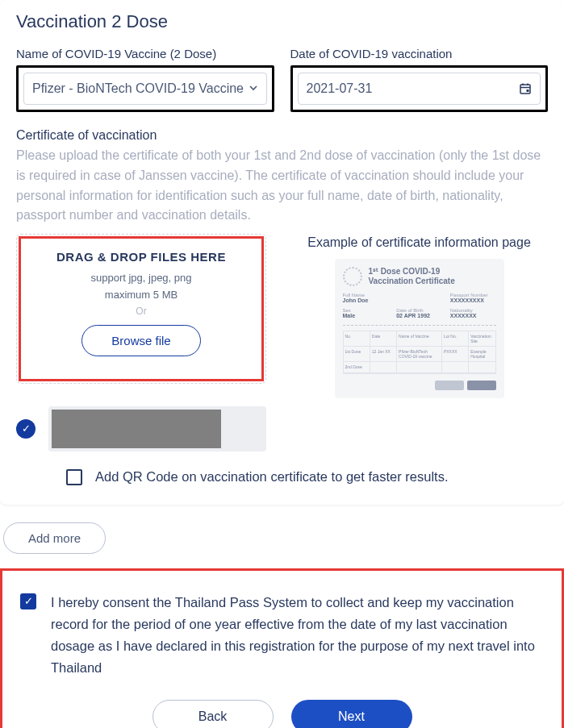 The image size is (564, 728). I want to click on uploaded-thumbnail, so click(136, 429).